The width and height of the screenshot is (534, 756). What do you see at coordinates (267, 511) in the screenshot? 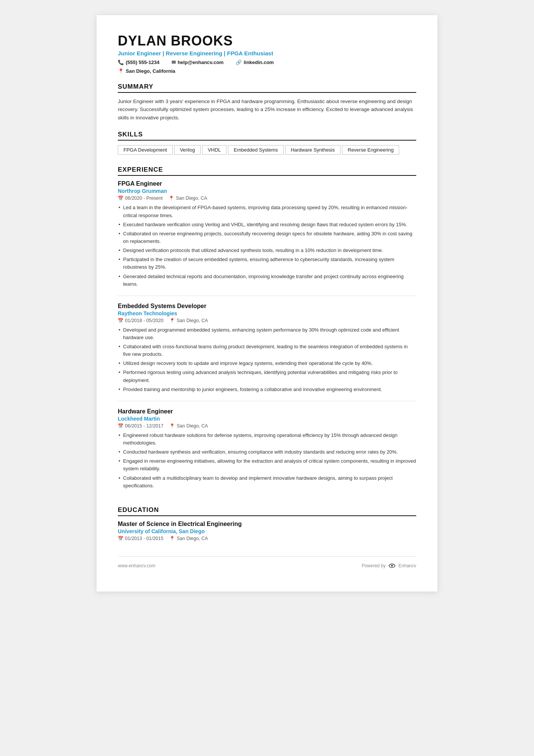
I see `education-title: EDUCATION` at bounding box center [267, 511].